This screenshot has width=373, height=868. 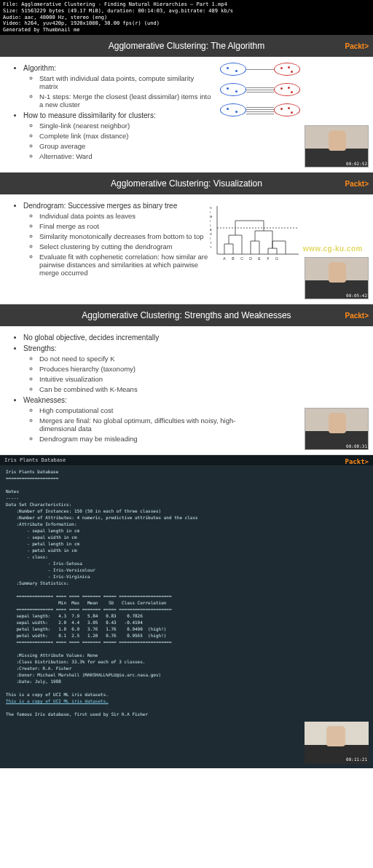 What do you see at coordinates (127, 236) in the screenshot?
I see `sub-bullet: Similarity monotonically decreases from …` at bounding box center [127, 236].